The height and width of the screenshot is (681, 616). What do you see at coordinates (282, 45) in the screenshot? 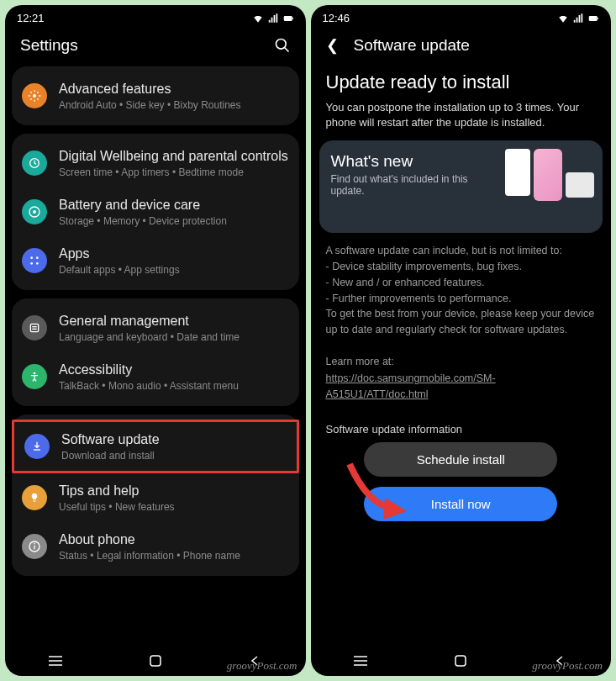
I see `search-icon` at bounding box center [282, 45].